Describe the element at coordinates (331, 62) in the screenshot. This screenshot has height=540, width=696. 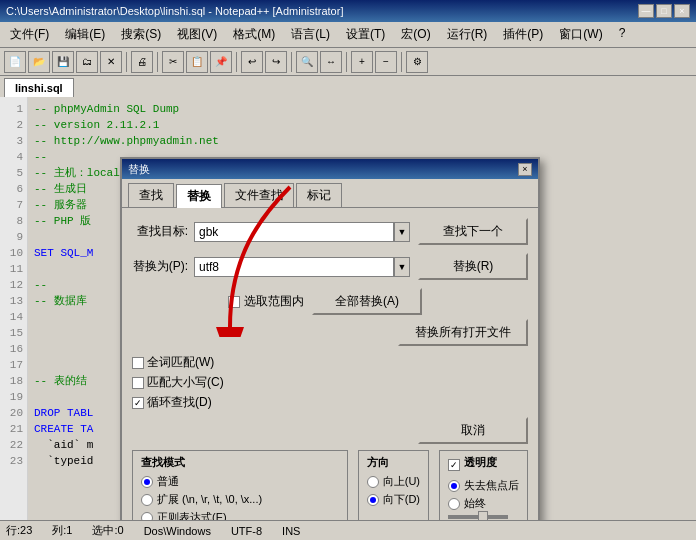
I see `replace-button: ↔` at that location.